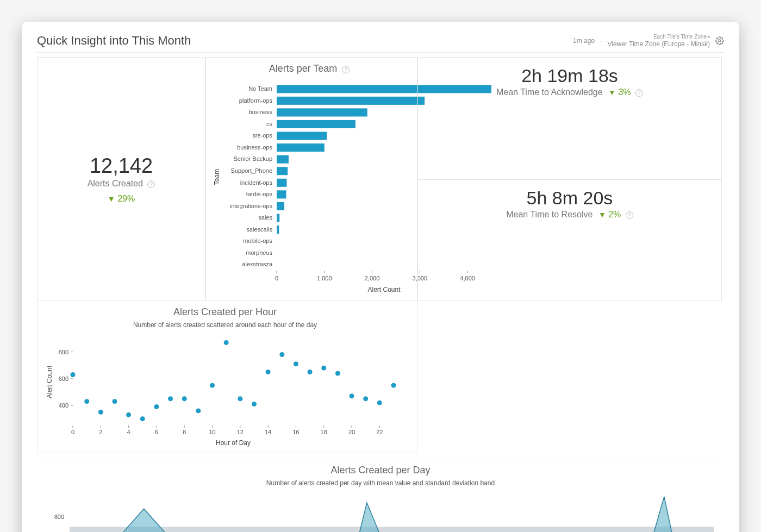 This screenshot has height=532, width=761. What do you see at coordinates (64, 405) in the screenshot?
I see `svg-text: 400` at bounding box center [64, 405].